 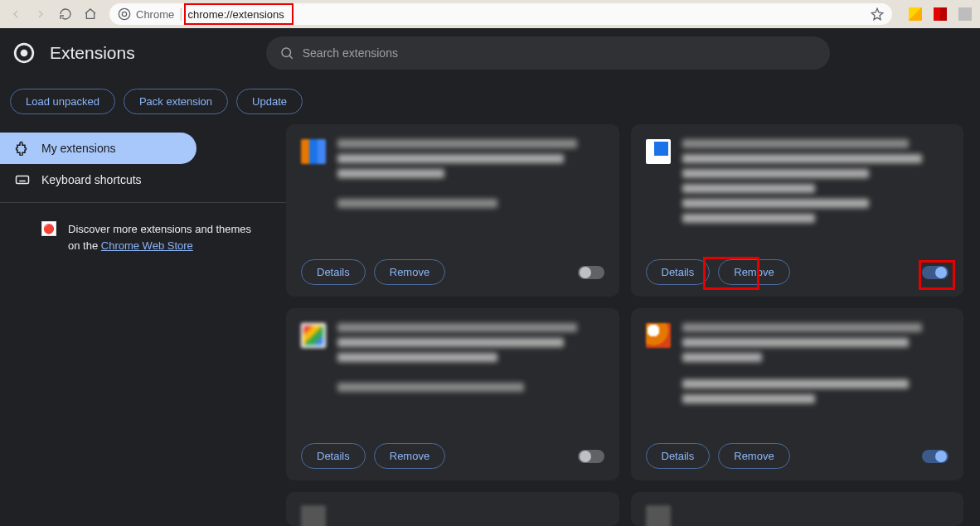 I want to click on extensions-logo-icon, so click(x=24, y=53).